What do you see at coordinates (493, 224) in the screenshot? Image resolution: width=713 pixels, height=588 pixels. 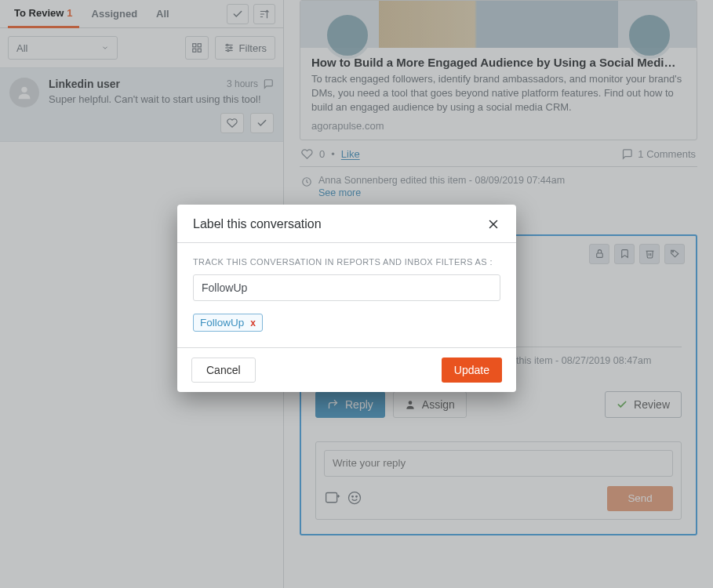 I see `close-icon` at bounding box center [493, 224].